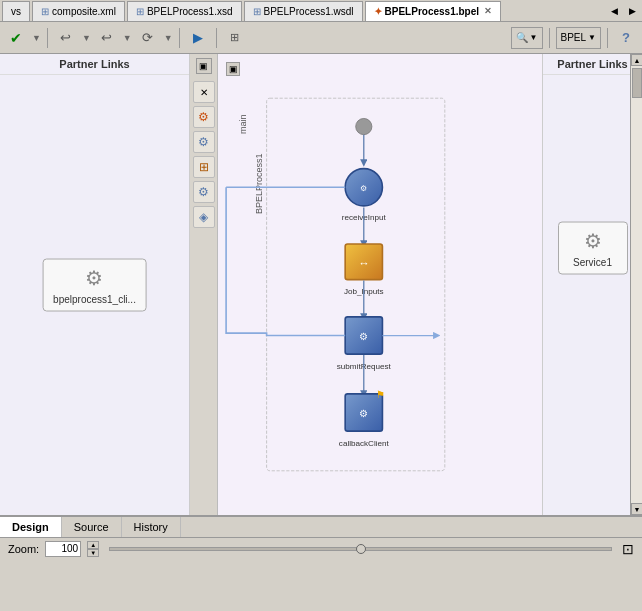  Describe the element at coordinates (204, 117) in the screenshot. I see `palette-item-2: ⚙` at that location.